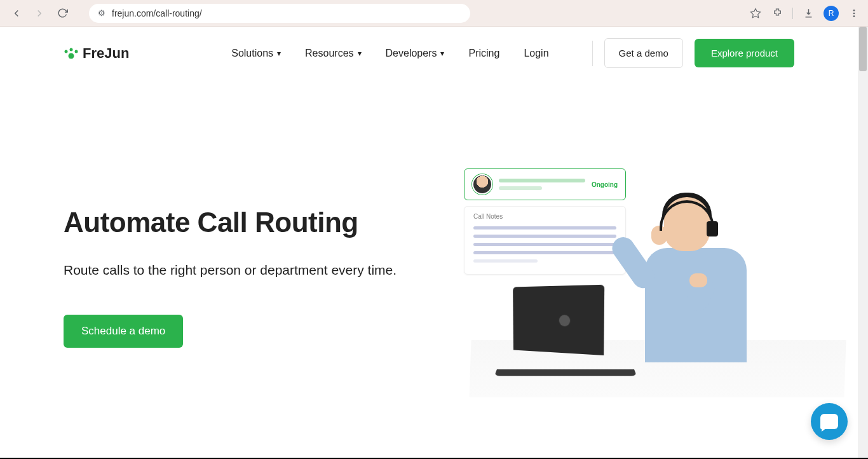 The height and width of the screenshot is (459, 868). What do you see at coordinates (831, 13) in the screenshot?
I see `profile-avatar: R` at bounding box center [831, 13].